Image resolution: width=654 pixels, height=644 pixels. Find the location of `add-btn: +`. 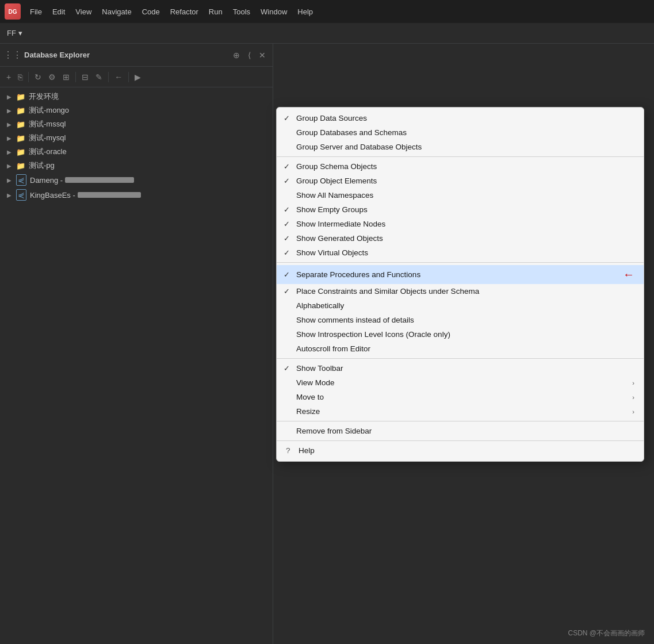

add-btn: + is located at coordinates (9, 77).